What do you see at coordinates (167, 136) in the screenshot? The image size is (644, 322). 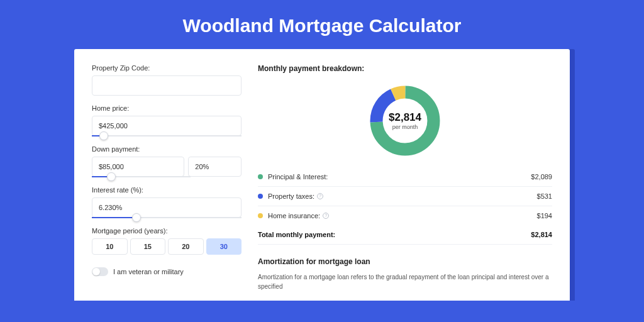 I see `home-price-slider` at bounding box center [167, 136].